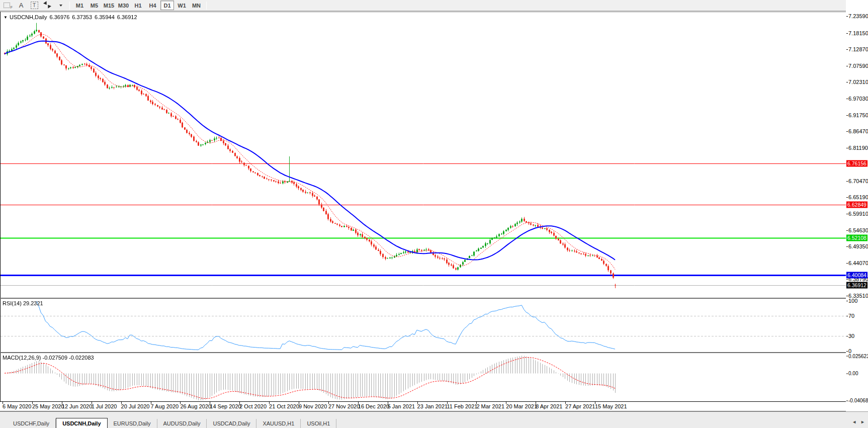 Image resolution: width=868 pixels, height=428 pixels. What do you see at coordinates (423, 377) in the screenshot?
I see `macd-indicator-canvas` at bounding box center [423, 377].